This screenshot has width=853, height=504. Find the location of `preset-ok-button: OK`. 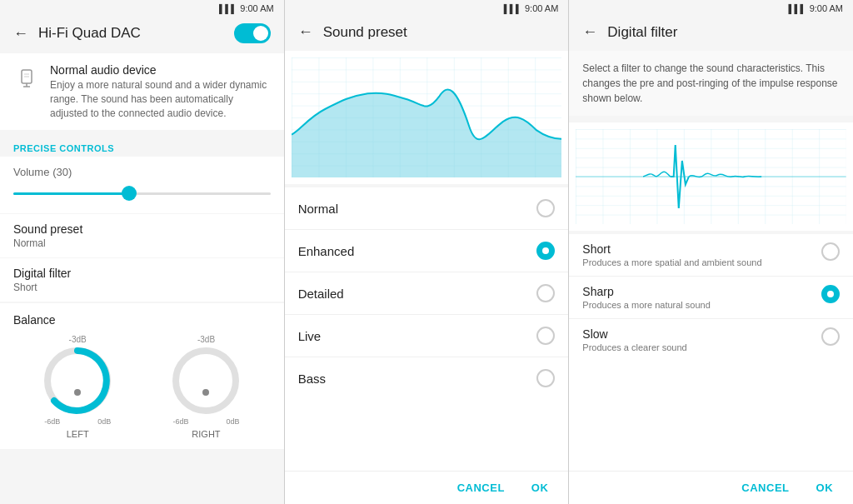

preset-ok-button: OK is located at coordinates (540, 488).